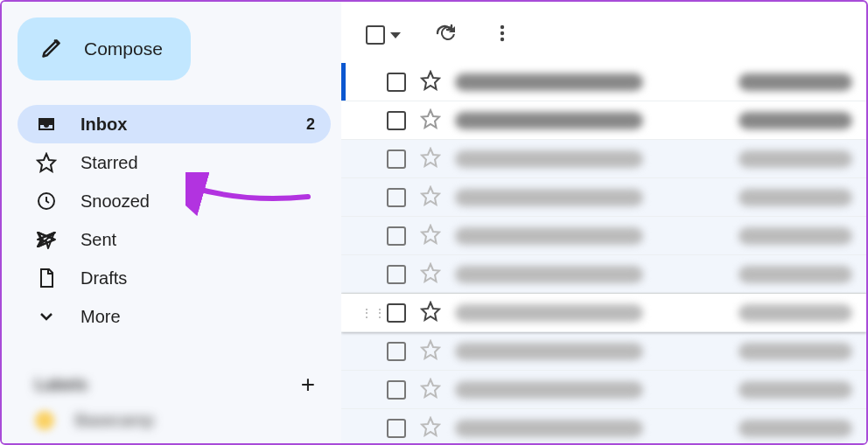  What do you see at coordinates (174, 163) in the screenshot?
I see `nav-item-starred: Starred` at bounding box center [174, 163].